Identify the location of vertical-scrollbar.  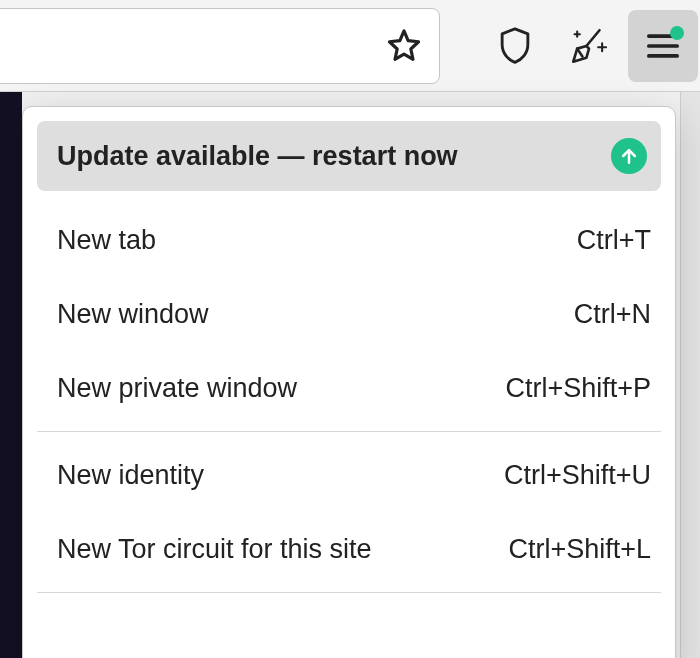
(690, 375).